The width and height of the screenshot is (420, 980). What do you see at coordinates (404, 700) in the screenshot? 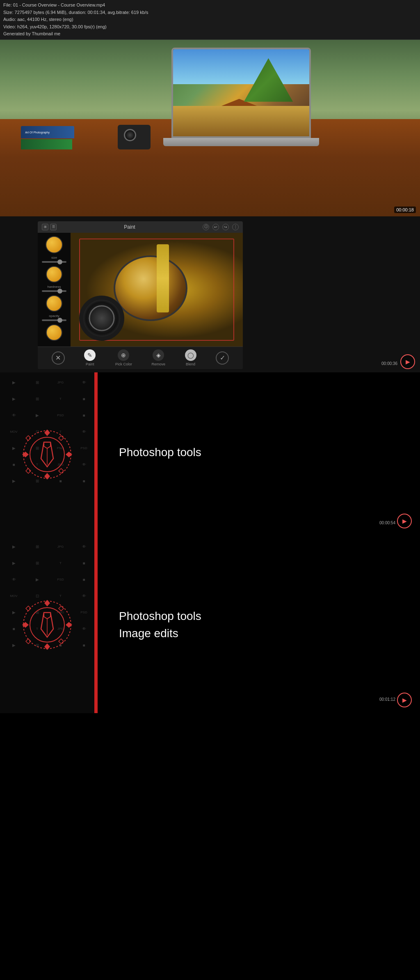
I see `play-button-4: ▶` at bounding box center [404, 700].